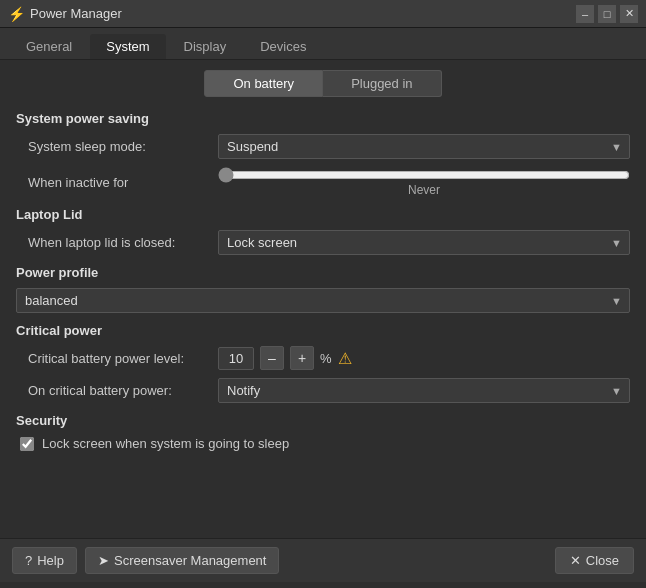 This screenshot has height=588, width=646. I want to click on tab-devices: Devices, so click(283, 46).